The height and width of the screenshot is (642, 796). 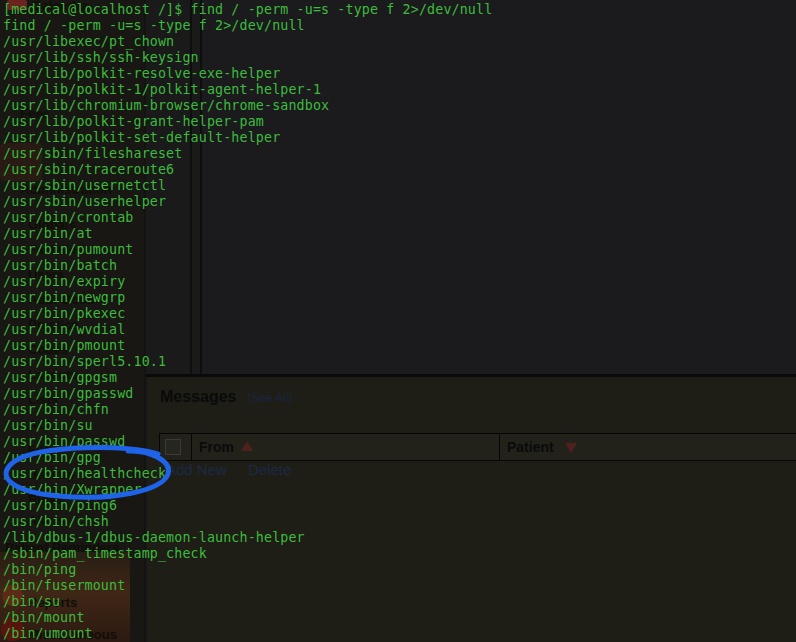 I want to click on terminal-output-line: /usr/libexec/pt_chown, so click(x=88, y=42).